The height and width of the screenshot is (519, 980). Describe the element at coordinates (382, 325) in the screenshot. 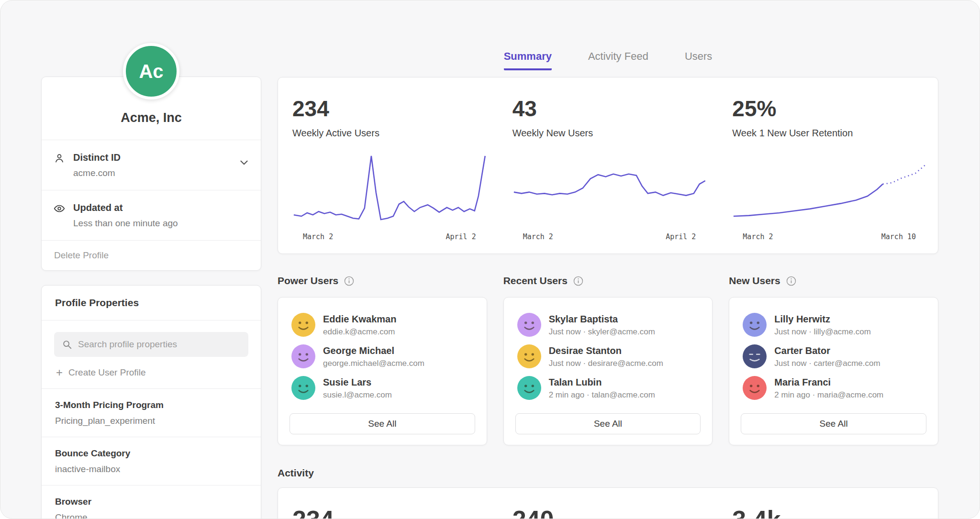

I see `user-row: Eddie Kwakman eddie.k@acme.com` at that location.